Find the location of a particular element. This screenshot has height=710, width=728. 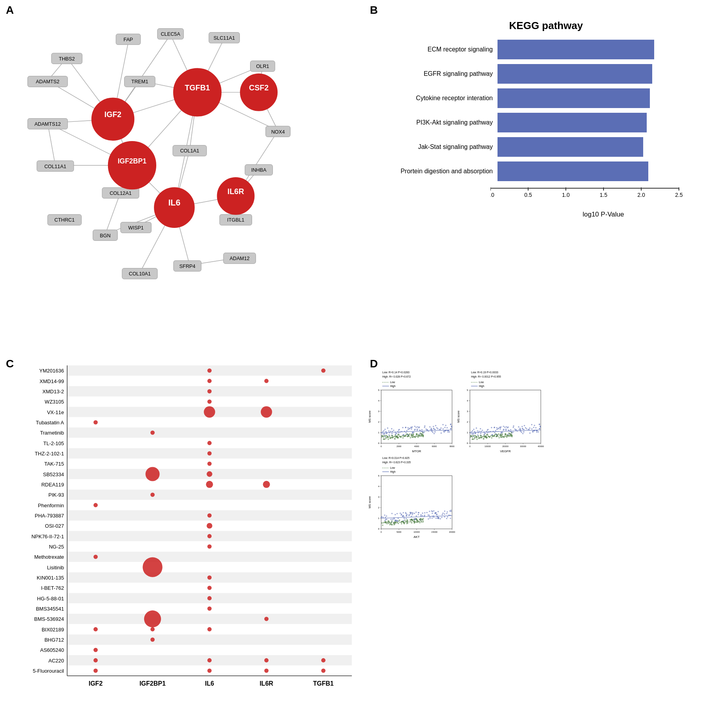

svg-text: 2 is located at coordinates (379, 422).